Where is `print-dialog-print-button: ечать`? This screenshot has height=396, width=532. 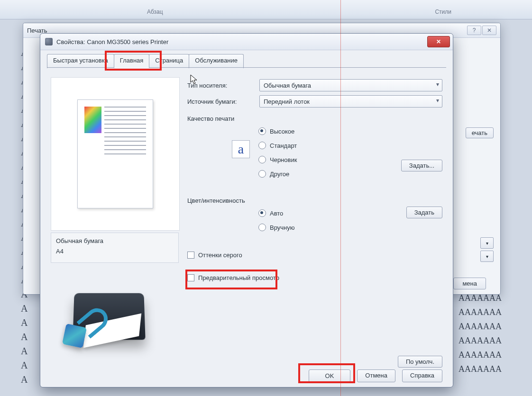
print-dialog-print-button: ечать is located at coordinates (480, 133).